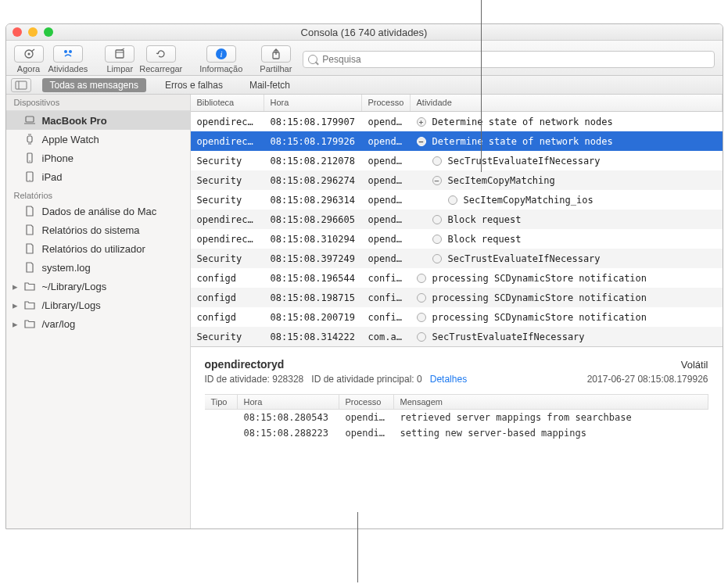  Describe the element at coordinates (28, 69) in the screenshot. I see `now-label: Agora` at that location.